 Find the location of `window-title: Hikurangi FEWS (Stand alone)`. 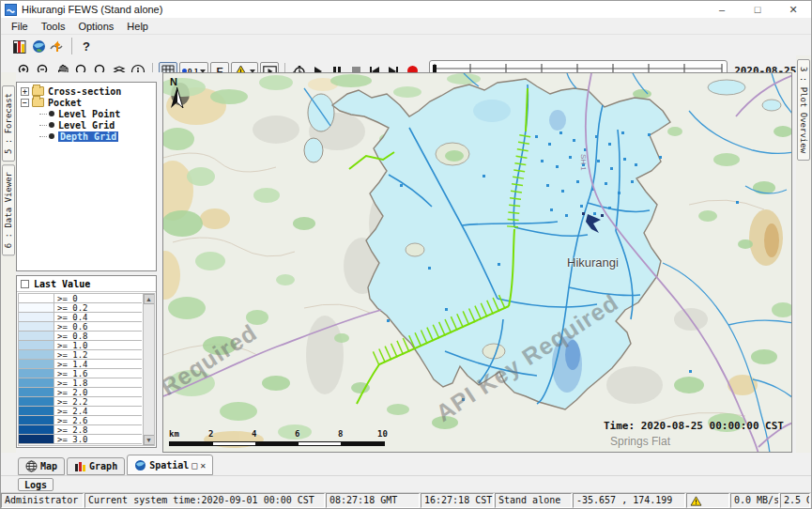

window-title: Hikurangi FEWS (Stand alone) is located at coordinates (92, 9).